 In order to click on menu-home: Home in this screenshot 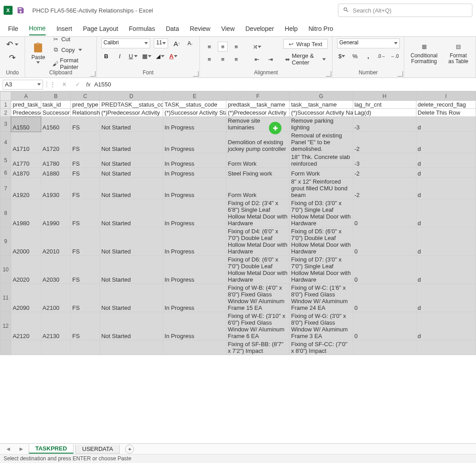, I will do `click(38, 29)`.